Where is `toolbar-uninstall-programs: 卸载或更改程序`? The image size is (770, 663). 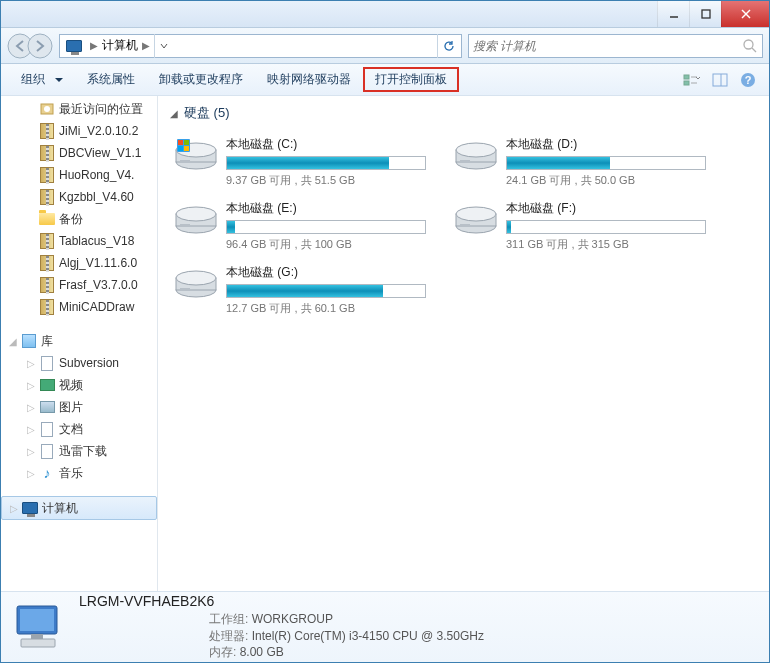 toolbar-uninstall-programs: 卸载或更改程序 is located at coordinates (201, 80).